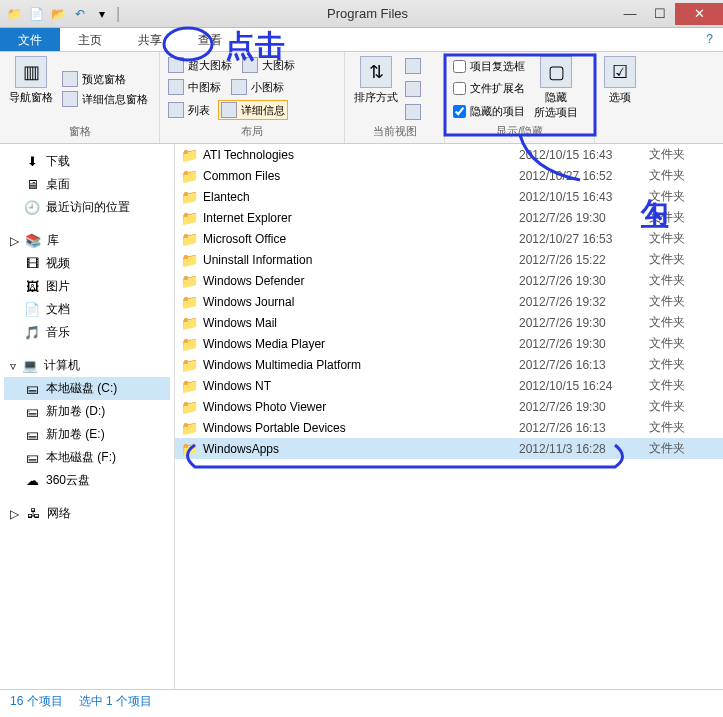  Describe the element at coordinates (253, 110) in the screenshot. I see `details-view-button: 详细信息` at that location.